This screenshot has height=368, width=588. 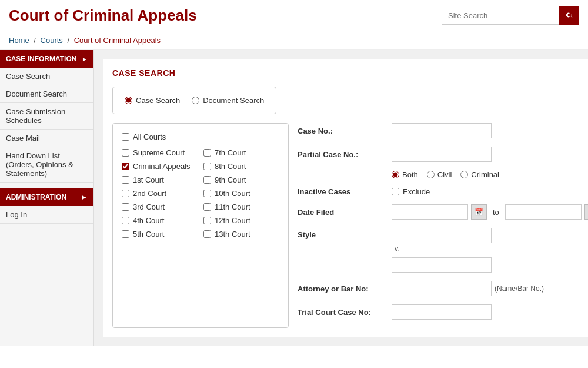 I want to click on court-item-0: Supreme Court, so click(x=160, y=153).